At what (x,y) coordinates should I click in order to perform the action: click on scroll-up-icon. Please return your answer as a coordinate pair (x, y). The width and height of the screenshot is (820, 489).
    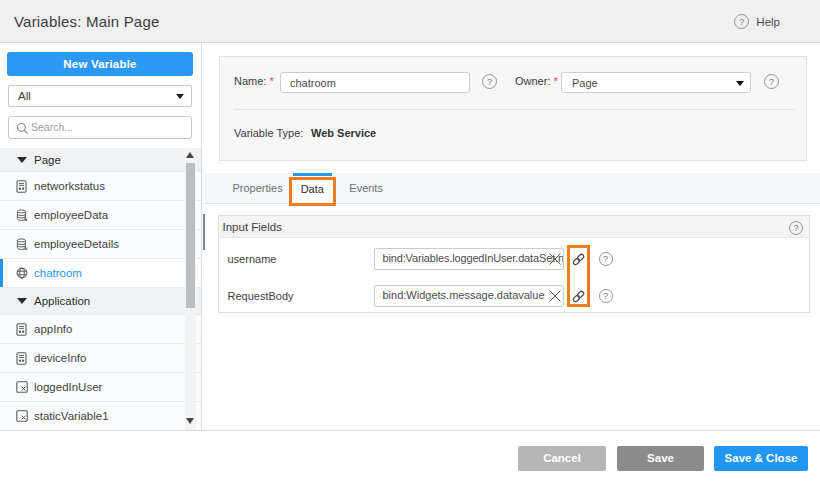
    Looking at the image, I should click on (190, 155).